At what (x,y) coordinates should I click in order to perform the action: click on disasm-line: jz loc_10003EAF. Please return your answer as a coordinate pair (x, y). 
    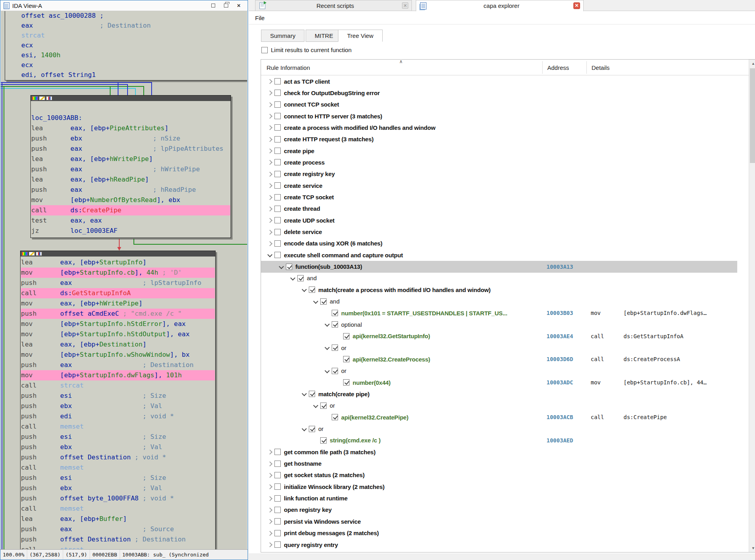
    Looking at the image, I should click on (131, 231).